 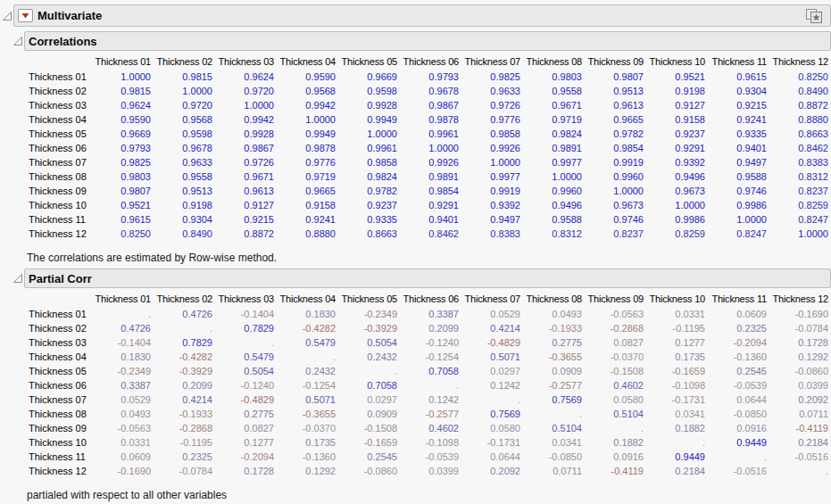 I want to click on row-label: Thickness 02, so click(x=46, y=91).